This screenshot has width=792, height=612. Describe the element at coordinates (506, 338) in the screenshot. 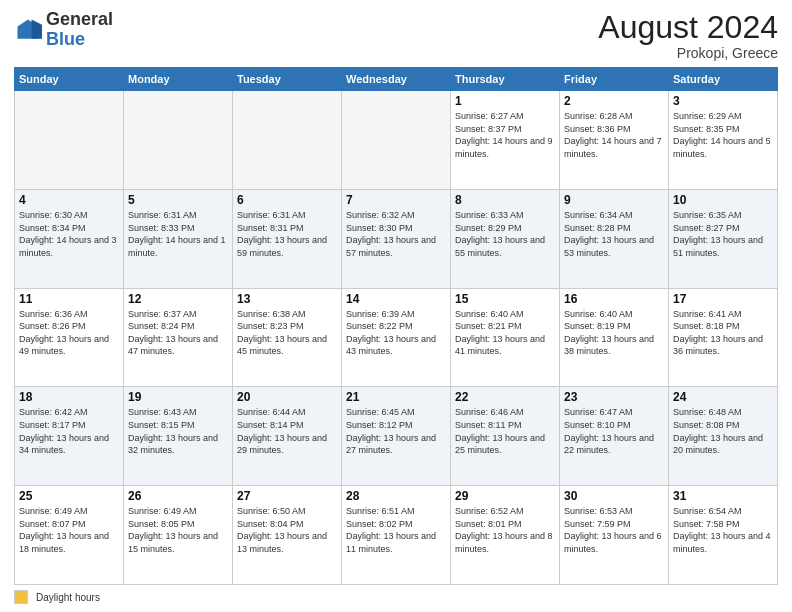

I see `calendar-cell: 15Sunrise: 6:40 AM Sunset: 8:21 PM Dayli…` at that location.